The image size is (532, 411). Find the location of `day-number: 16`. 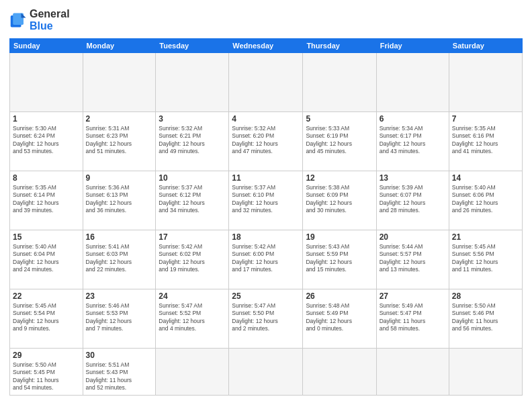

day-number: 16 is located at coordinates (120, 237).